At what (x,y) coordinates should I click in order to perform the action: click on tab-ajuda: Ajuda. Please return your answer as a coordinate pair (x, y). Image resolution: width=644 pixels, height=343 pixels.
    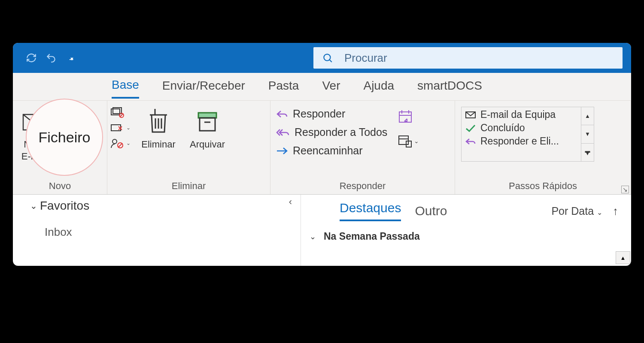
    Looking at the image, I should click on (379, 87).